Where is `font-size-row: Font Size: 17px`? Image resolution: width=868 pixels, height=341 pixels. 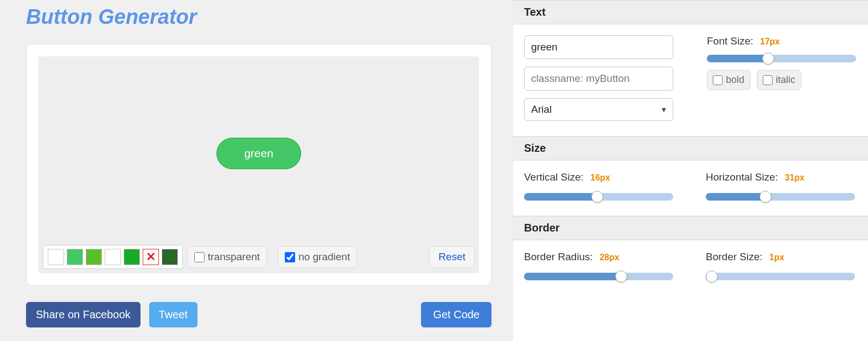 font-size-row: Font Size: 17px is located at coordinates (782, 41).